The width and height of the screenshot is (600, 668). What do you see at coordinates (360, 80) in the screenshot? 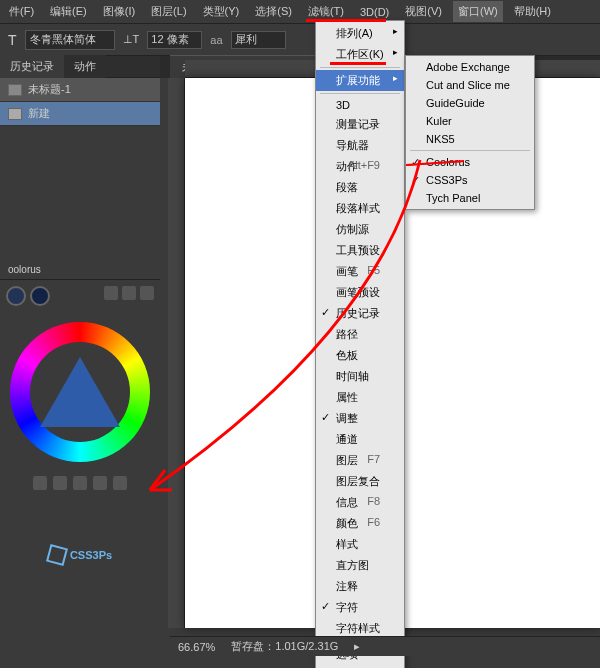
I see `menu-item: 扩展功能` at bounding box center [360, 80].